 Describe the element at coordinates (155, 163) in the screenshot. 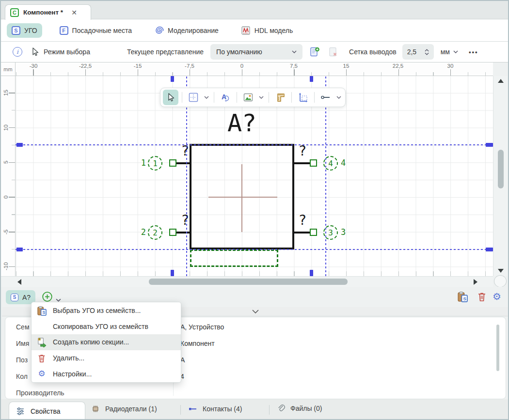

I see `pin-1-number-circle: 1` at that location.